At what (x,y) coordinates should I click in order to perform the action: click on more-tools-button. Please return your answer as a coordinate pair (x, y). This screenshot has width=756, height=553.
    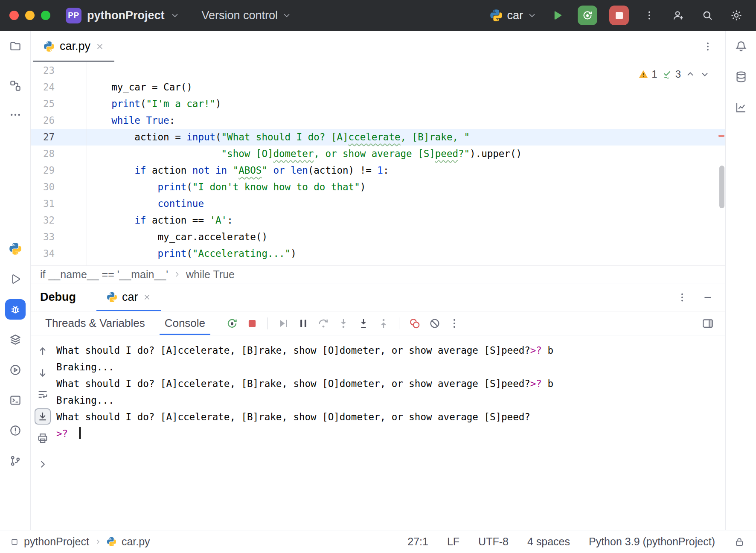
    Looking at the image, I should click on (15, 115).